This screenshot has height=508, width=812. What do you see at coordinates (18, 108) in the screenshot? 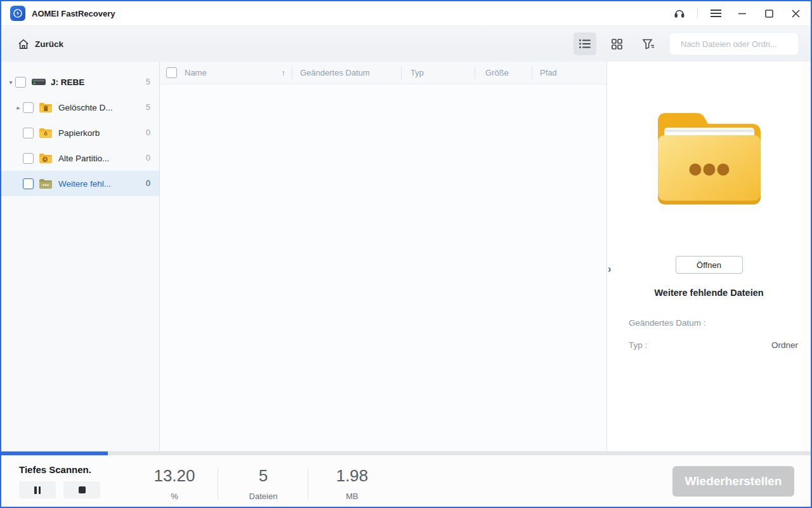
I see `caret-right-icon: ▸` at bounding box center [18, 108].